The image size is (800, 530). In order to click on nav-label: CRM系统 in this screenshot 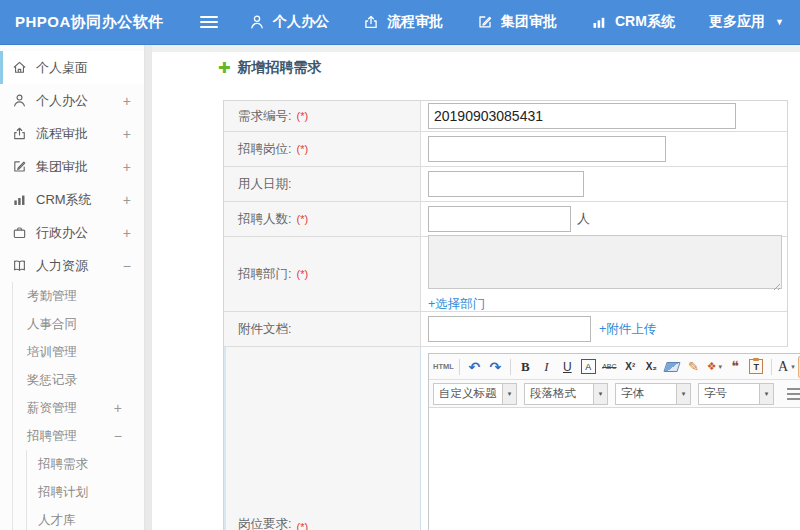, I will do `click(645, 22)`.